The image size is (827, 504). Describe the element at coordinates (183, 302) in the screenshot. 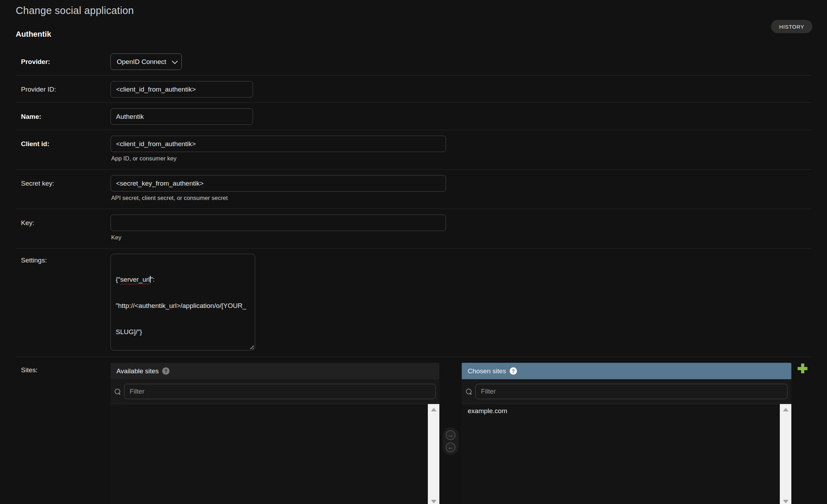

I see `settings-textarea: {"server_url": "http://<authentik_url>/a…` at that location.